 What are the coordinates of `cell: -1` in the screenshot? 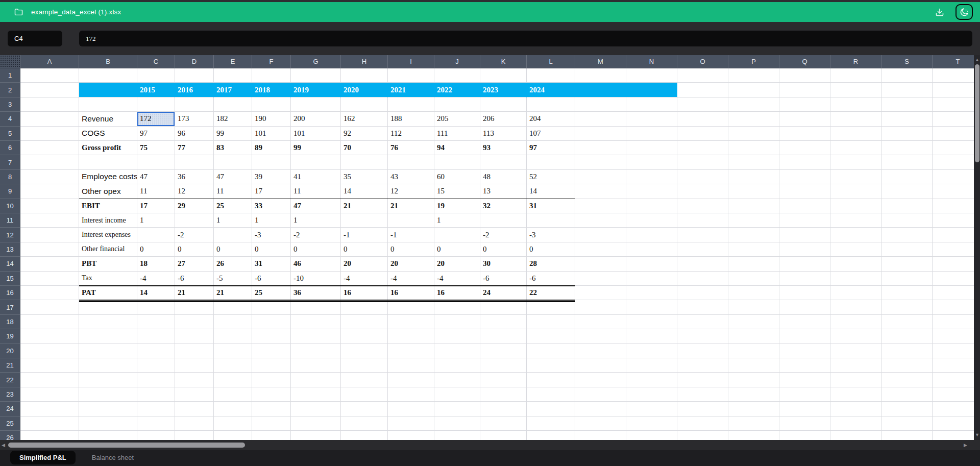 It's located at (364, 235).